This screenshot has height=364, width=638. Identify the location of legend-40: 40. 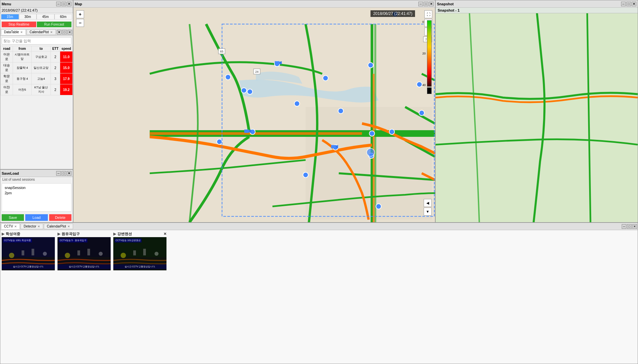
(424, 85).